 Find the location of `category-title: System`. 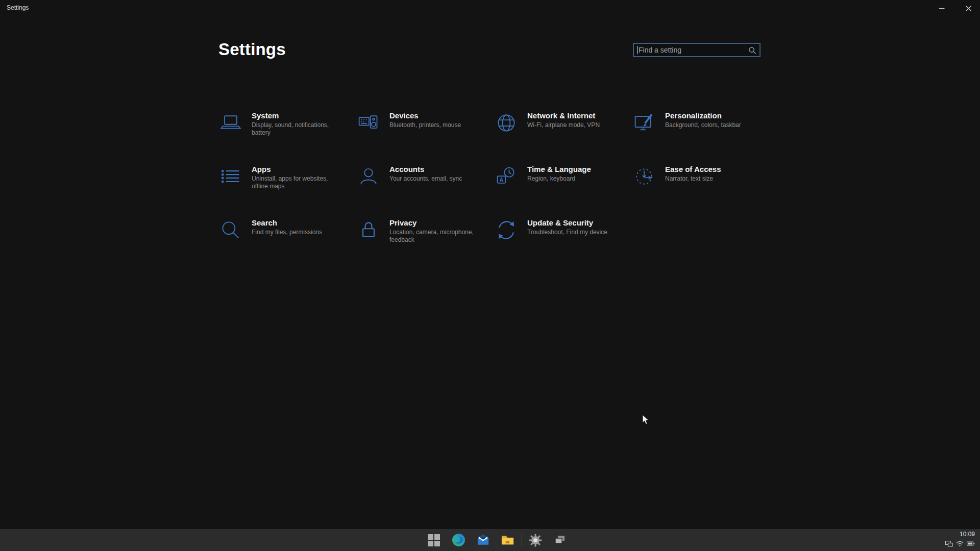

category-title: System is located at coordinates (297, 115).